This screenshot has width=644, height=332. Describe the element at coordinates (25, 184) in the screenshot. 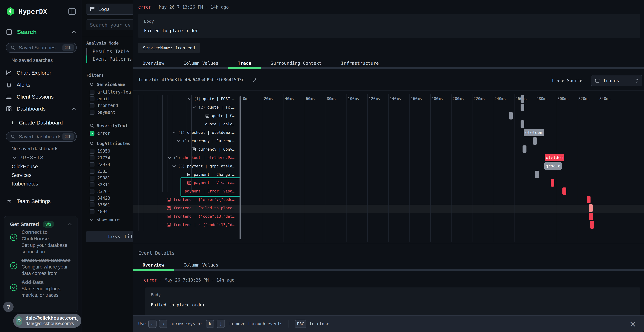

I see `sidebar-preset-kubernetes: Kubernetes` at that location.